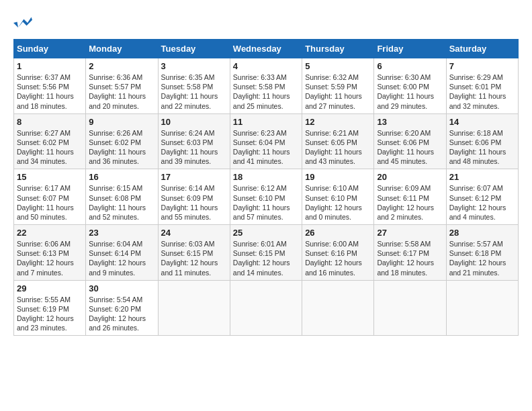  Describe the element at coordinates (482, 66) in the screenshot. I see `day-number: 7` at that location.